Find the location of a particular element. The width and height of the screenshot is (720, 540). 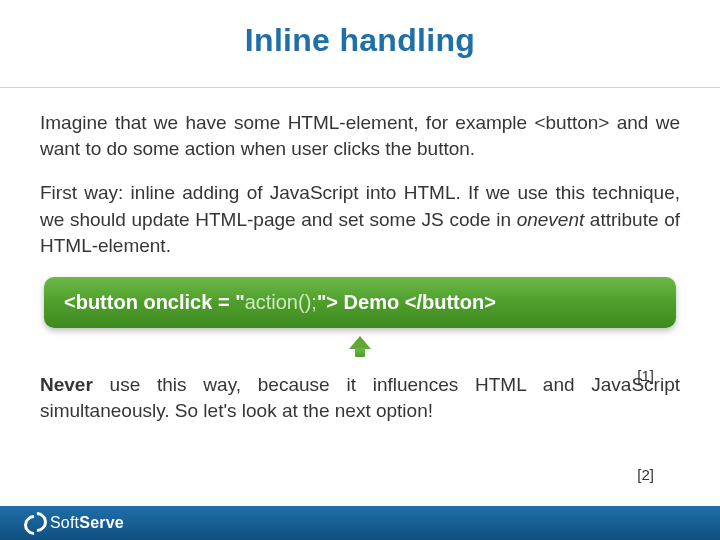

arrow-up-icon is located at coordinates (360, 347).